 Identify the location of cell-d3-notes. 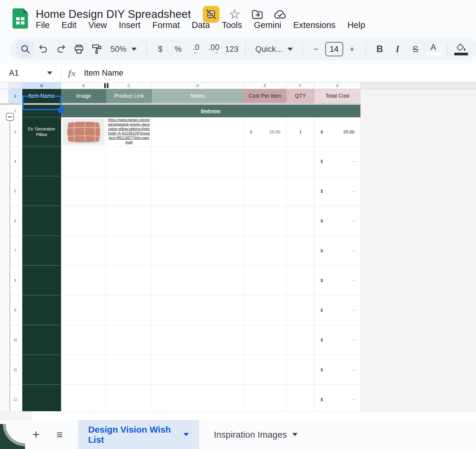
(198, 132).